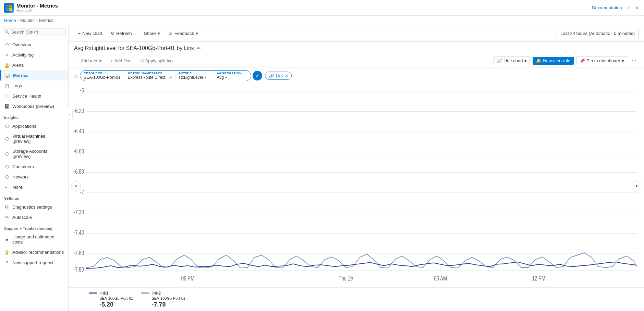 The height and width of the screenshot is (311, 644). Describe the element at coordinates (34, 187) in the screenshot. I see `sidebar-item-more: ··· More` at that location.